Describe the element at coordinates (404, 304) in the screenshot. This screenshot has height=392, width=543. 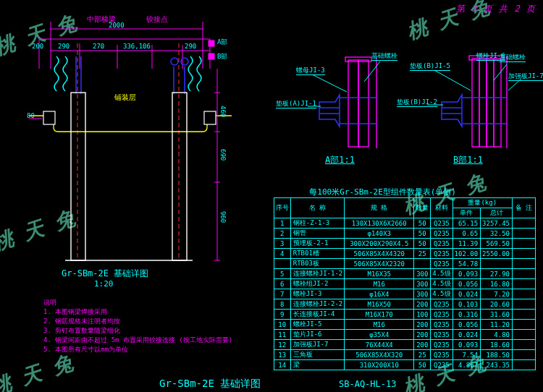
I see `table-row: 8连接螺栓JI-2-2M16X50200Q2350.10320.60` at that location.